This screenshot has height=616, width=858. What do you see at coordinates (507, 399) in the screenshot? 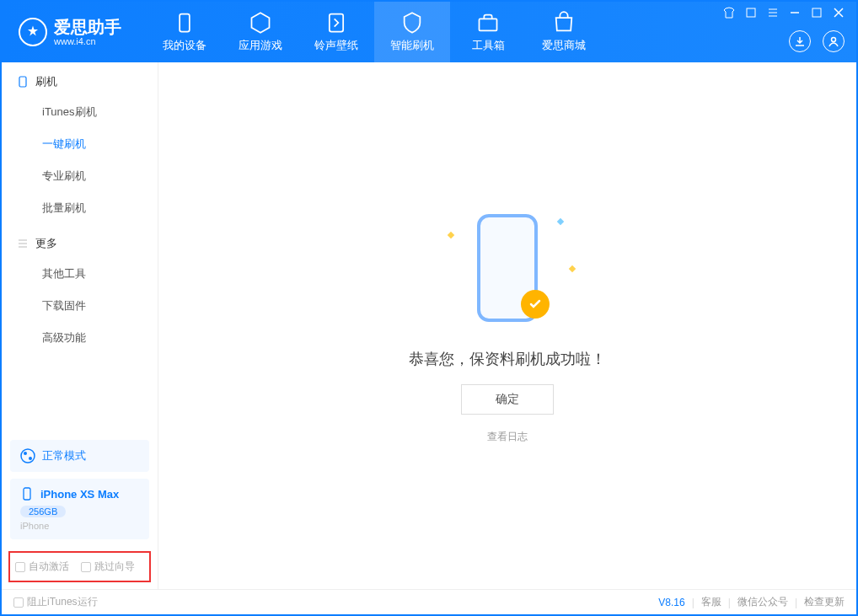
I see `ok-button: 确定` at bounding box center [507, 399].